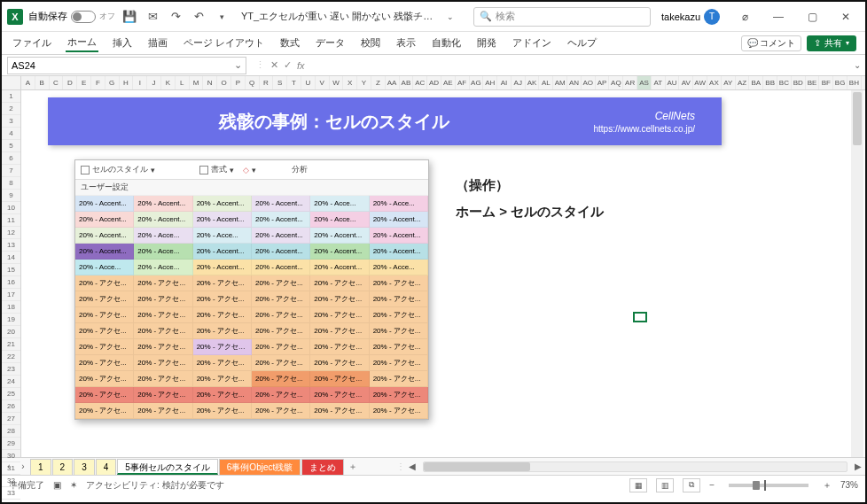 This screenshot has width=867, height=504. Describe the element at coordinates (743, 83) in the screenshot. I see `column-header: AZ` at that location.